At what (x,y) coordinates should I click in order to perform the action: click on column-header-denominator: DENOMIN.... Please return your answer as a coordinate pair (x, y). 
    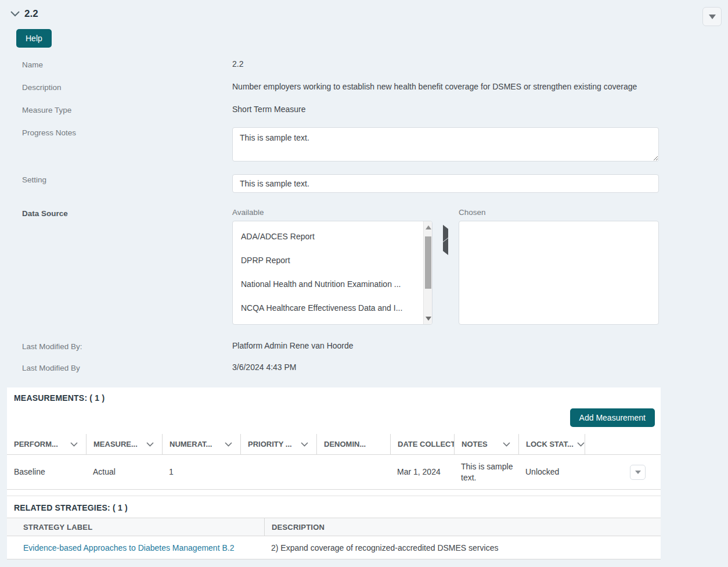
    Looking at the image, I should click on (353, 444).